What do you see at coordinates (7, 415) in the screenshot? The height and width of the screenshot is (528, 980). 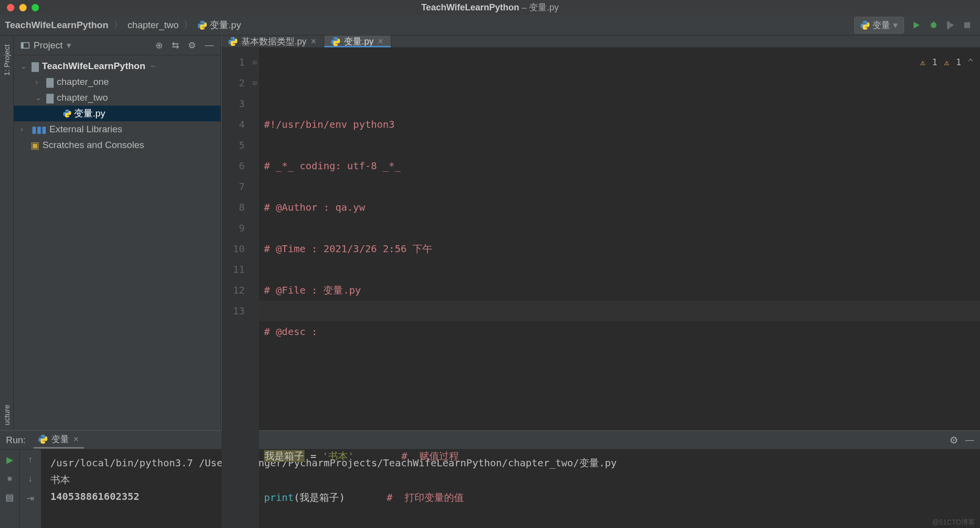 I see `structure-tool-tab: ucture` at bounding box center [7, 415].